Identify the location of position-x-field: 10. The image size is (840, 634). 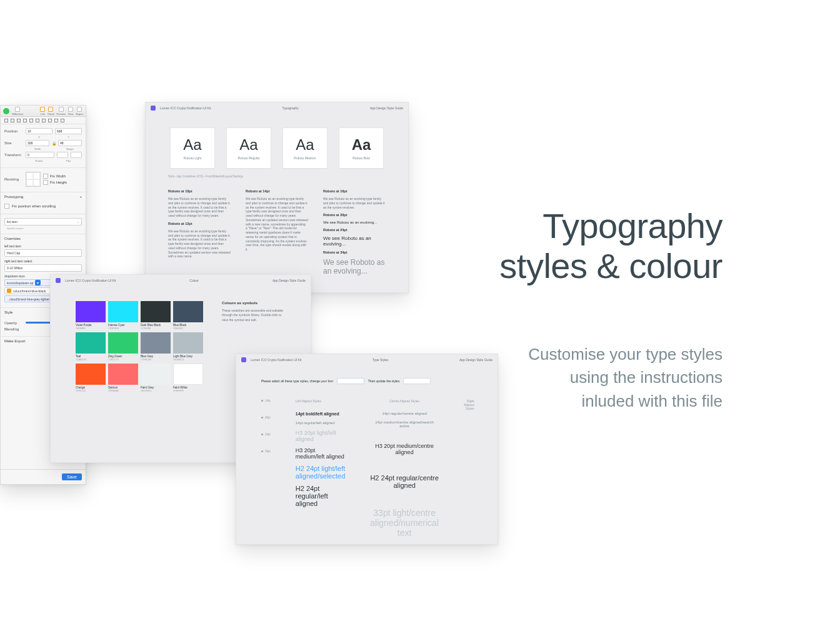
(39, 131).